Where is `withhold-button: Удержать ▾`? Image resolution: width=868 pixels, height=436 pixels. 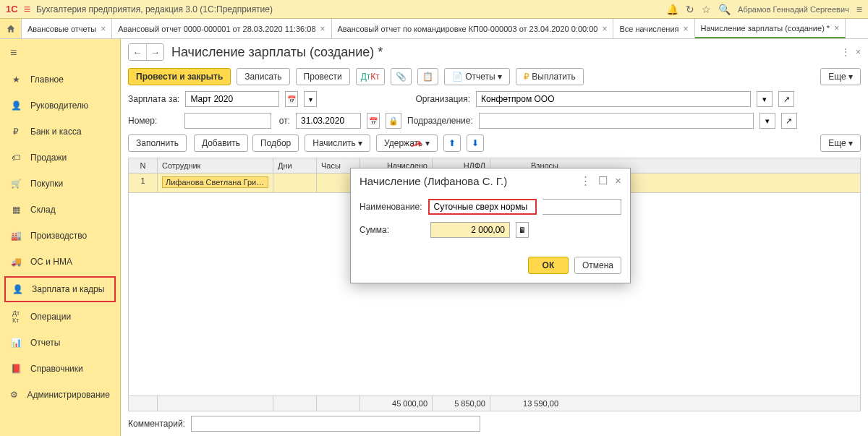 withhold-button: Удержать ▾ is located at coordinates (407, 143).